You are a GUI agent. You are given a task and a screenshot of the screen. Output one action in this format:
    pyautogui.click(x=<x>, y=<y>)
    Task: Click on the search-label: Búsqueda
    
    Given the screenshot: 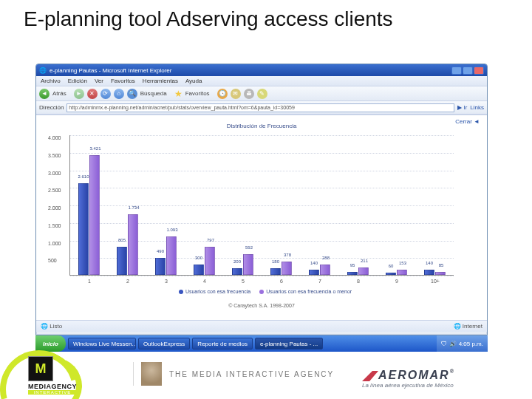 What is the action you would take?
    pyautogui.click(x=154, y=93)
    